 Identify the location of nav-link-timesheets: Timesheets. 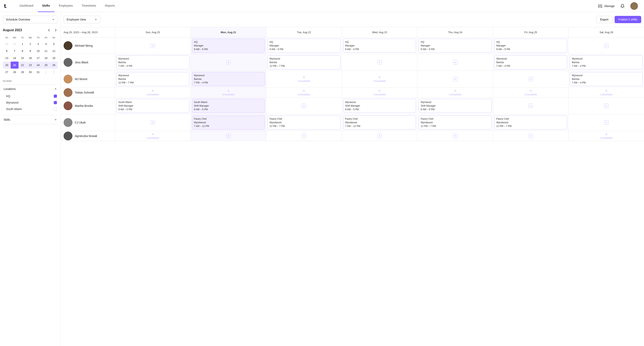
(89, 6).